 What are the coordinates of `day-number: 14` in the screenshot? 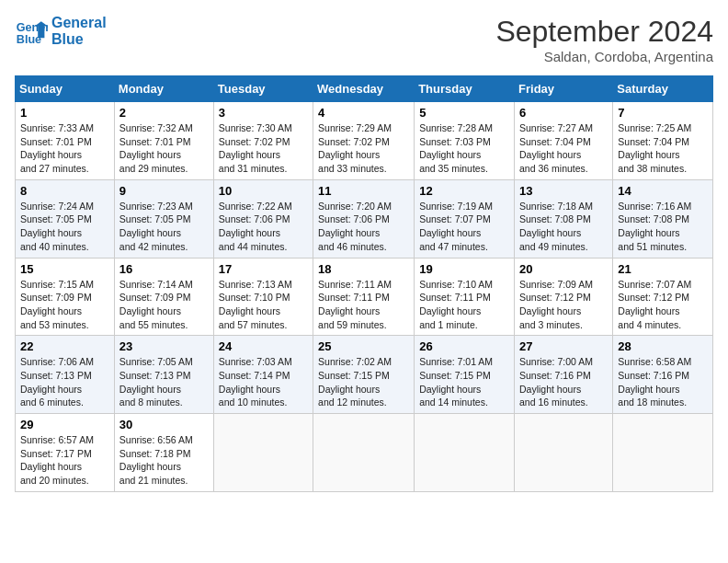 It's located at (663, 191).